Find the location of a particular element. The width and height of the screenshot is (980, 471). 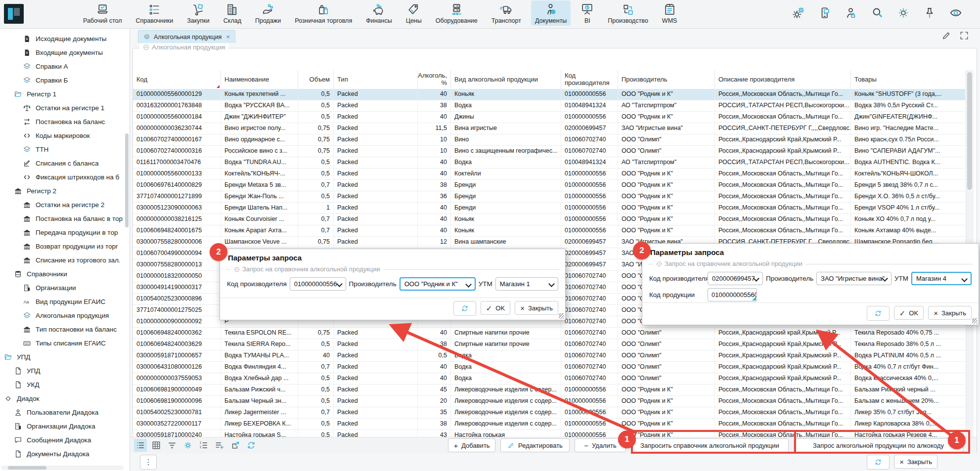

column-header-0: Код is located at coordinates (177, 80).